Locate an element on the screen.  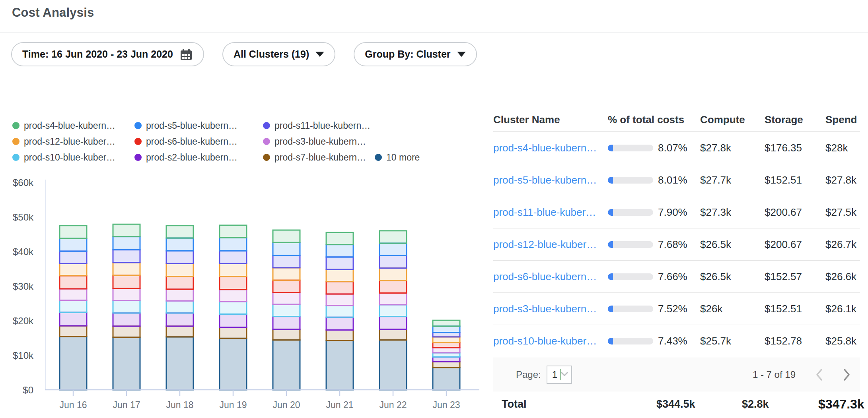
previous-page-button is located at coordinates (819, 375).